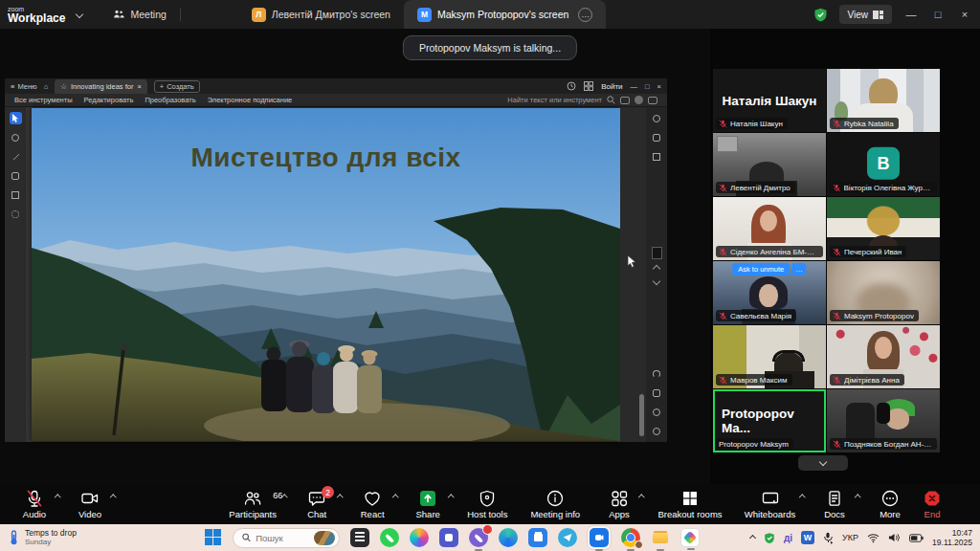 The width and height of the screenshot is (980, 551). Describe the element at coordinates (647, 86) in the screenshot. I see `acrobat-maximize-button: □` at that location.